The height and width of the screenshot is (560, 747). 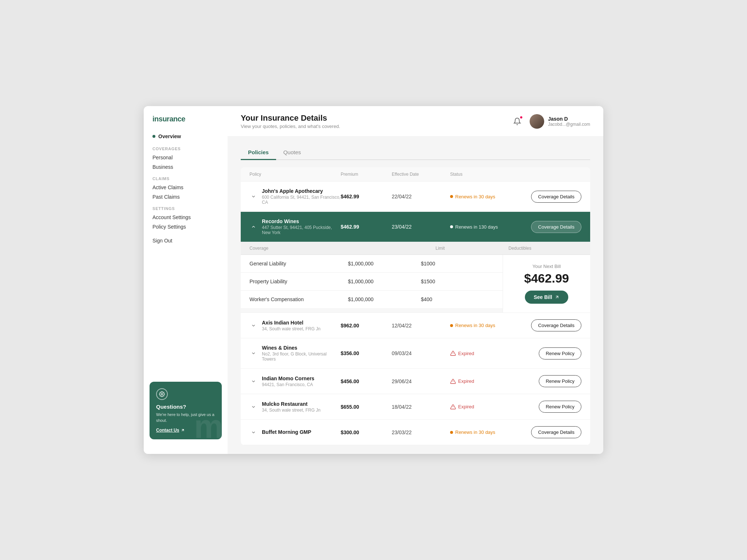 What do you see at coordinates (550, 121) in the screenshot?
I see `header-right: Jason D Jacobd...@gmail.com` at bounding box center [550, 121].